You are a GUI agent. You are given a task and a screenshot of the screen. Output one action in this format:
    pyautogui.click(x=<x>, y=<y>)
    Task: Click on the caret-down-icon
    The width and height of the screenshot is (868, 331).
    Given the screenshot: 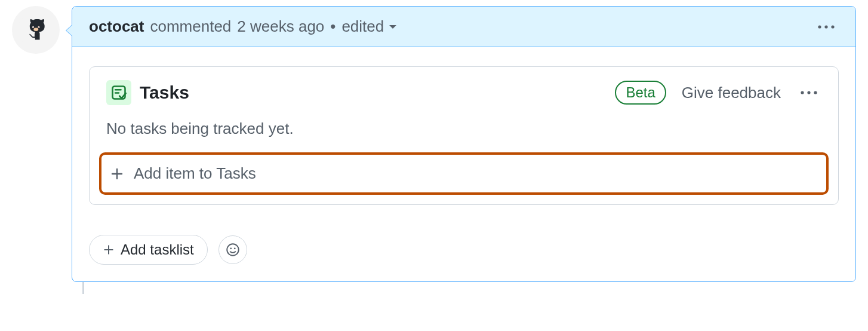 What is the action you would take?
    pyautogui.click(x=393, y=27)
    